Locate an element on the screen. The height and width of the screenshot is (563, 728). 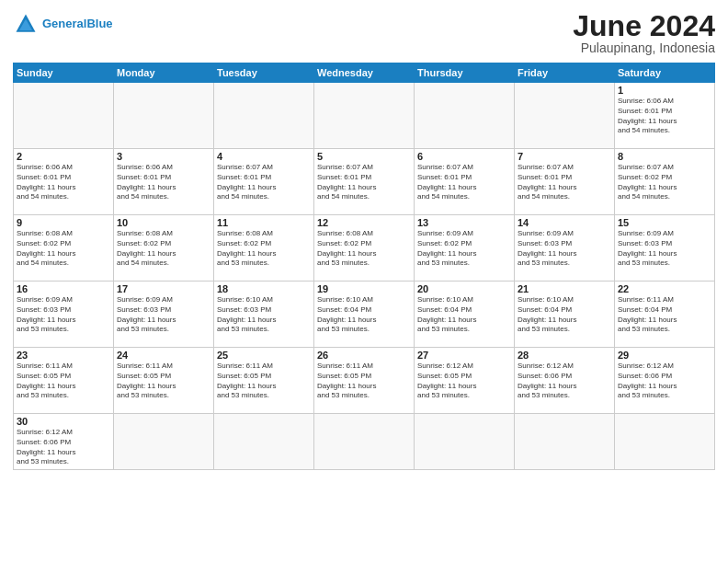
day-number: 13 is located at coordinates (464, 223).